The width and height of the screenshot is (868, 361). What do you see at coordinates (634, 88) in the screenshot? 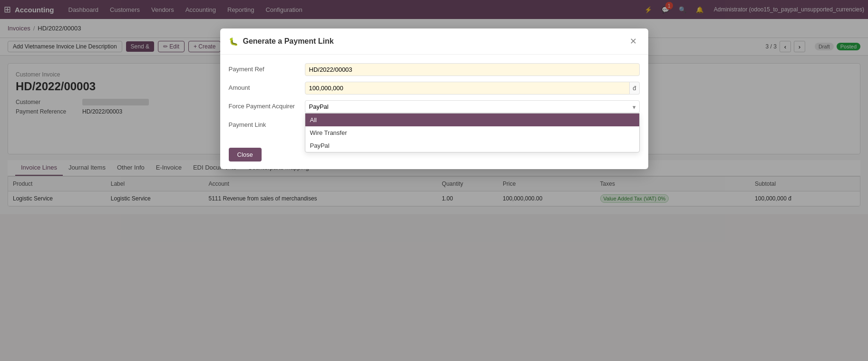
I see `amount-currency: đ` at bounding box center [634, 88].